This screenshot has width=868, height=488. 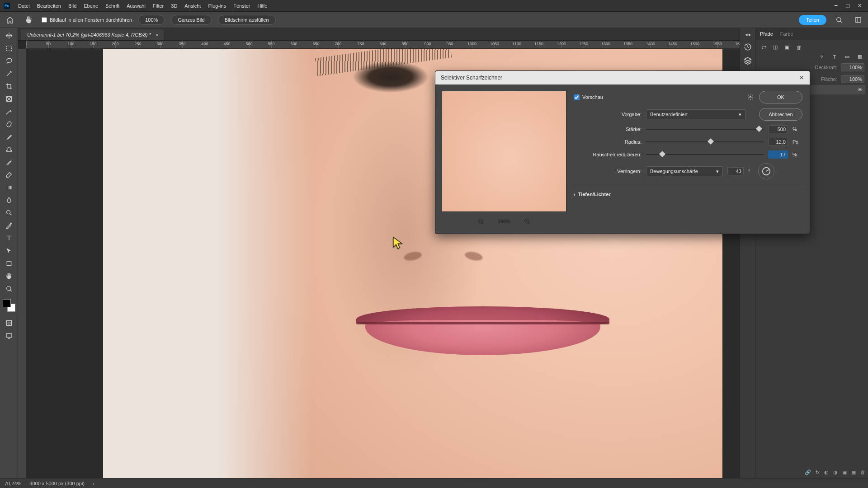 What do you see at coordinates (853, 67) in the screenshot?
I see `opacity-value` at bounding box center [853, 67].